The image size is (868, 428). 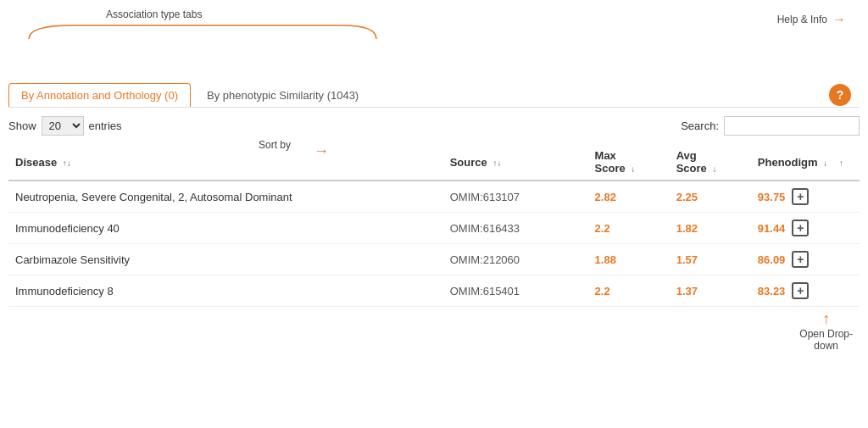 What do you see at coordinates (710, 197) in the screenshot?
I see `cell-avg-score: 2.25` at bounding box center [710, 197].